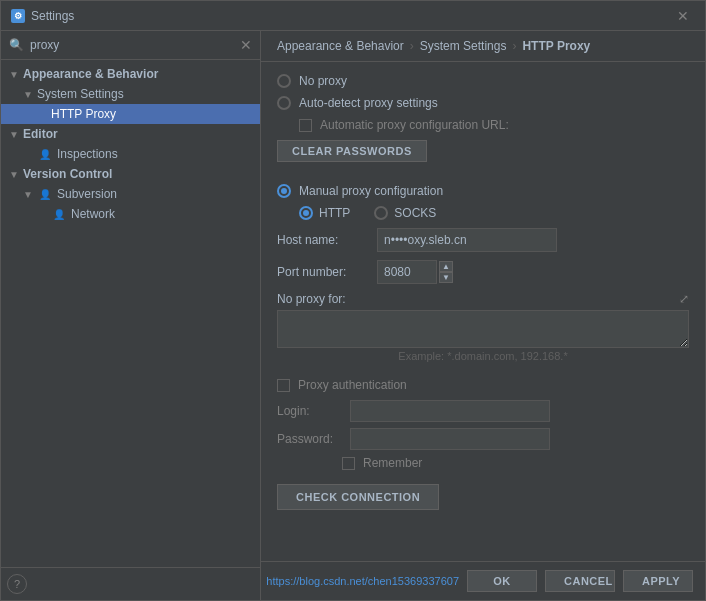 This screenshot has height=601, width=706. What do you see at coordinates (30, 94) in the screenshot?
I see `arrow-system: ▼` at bounding box center [30, 94].